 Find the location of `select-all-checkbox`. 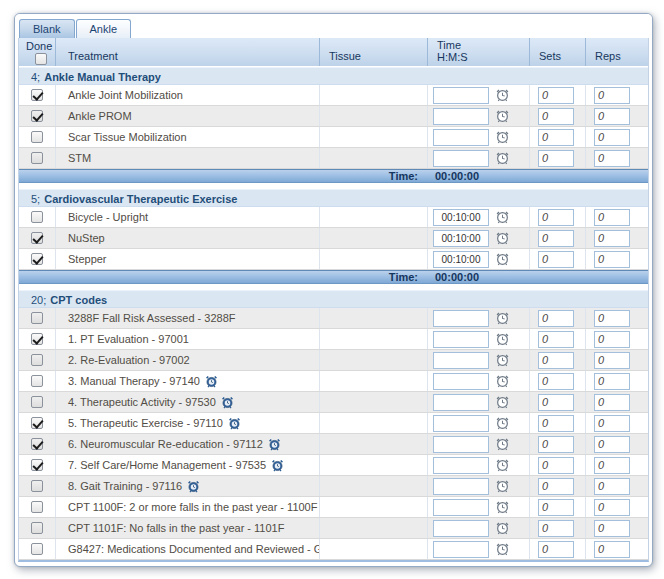

select-all-checkbox is located at coordinates (41, 59).